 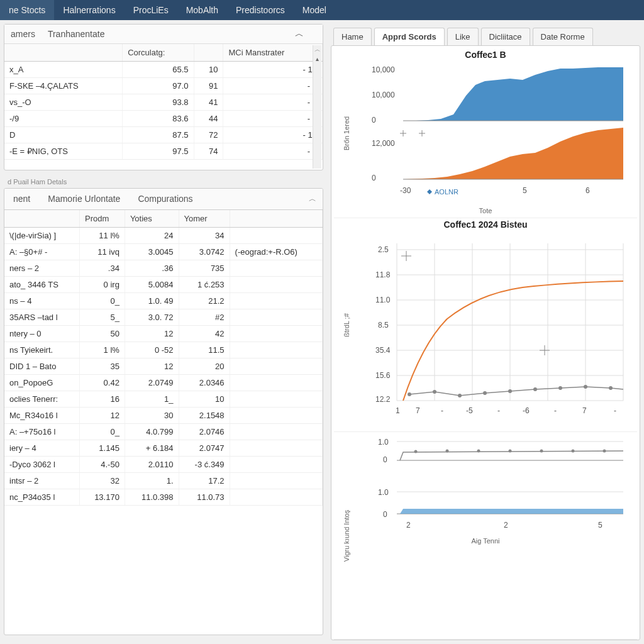 What do you see at coordinates (164, 119) in the screenshot?
I see `table-row: -/983.644- 2` at bounding box center [164, 119].